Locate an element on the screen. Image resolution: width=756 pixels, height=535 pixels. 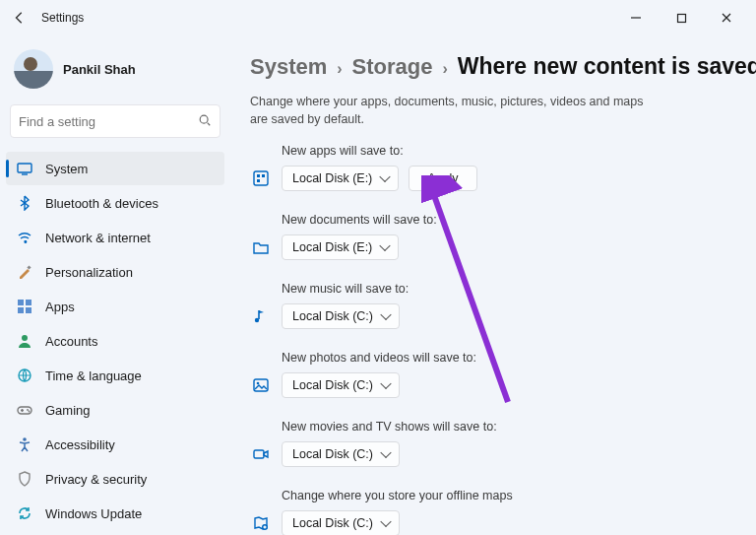
sidebar-item-label: Bluetooth & devices is located at coordinates (102, 203).